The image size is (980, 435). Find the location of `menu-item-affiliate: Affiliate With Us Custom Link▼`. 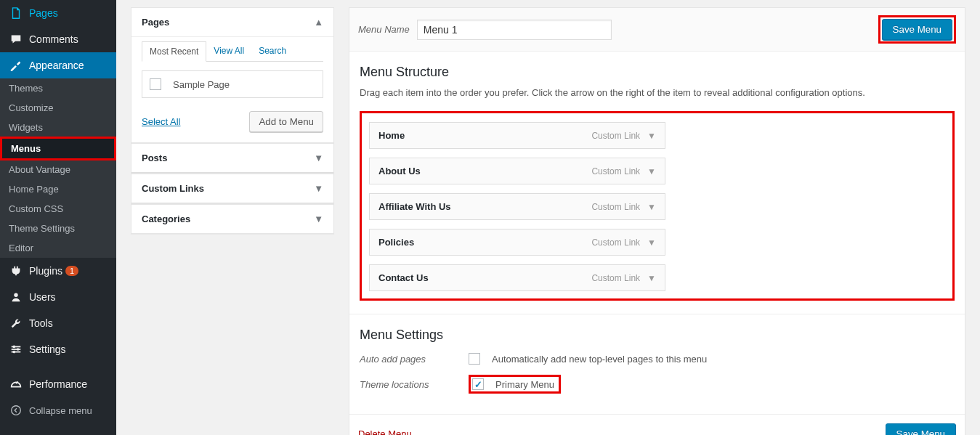

menu-item-affiliate: Affiliate With Us Custom Link▼ is located at coordinates (517, 206).